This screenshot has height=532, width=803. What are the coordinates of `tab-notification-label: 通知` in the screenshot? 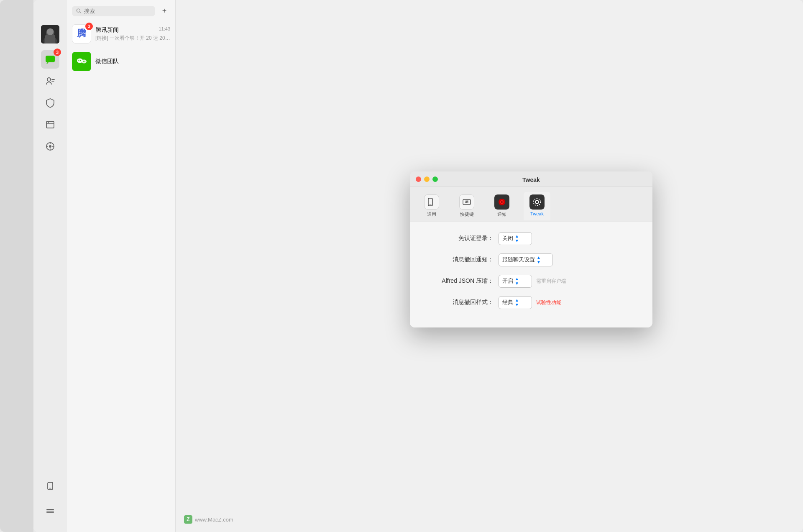 It's located at (502, 214).